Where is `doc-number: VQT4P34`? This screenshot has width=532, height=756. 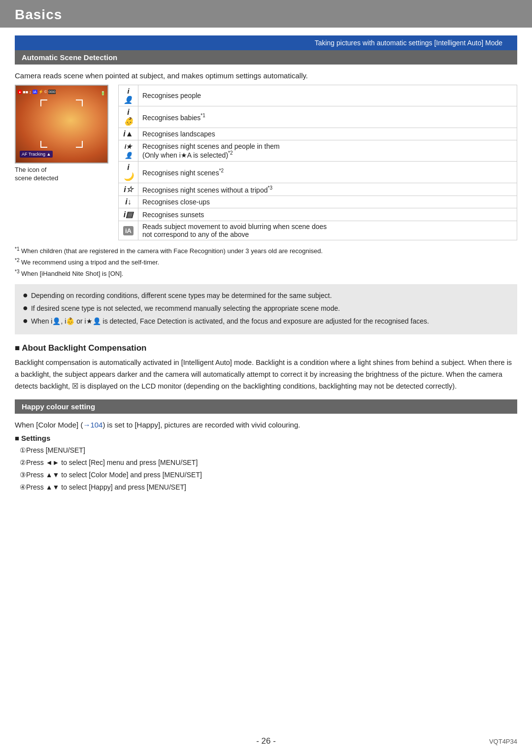
doc-number: VQT4P34 is located at coordinates (503, 742).